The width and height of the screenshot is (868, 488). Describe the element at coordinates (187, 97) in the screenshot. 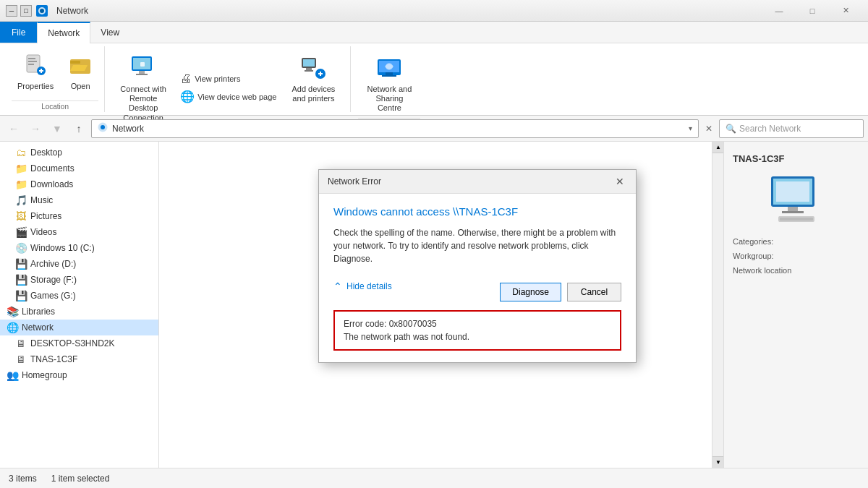

I see `device-web-icon: 🌐` at that location.